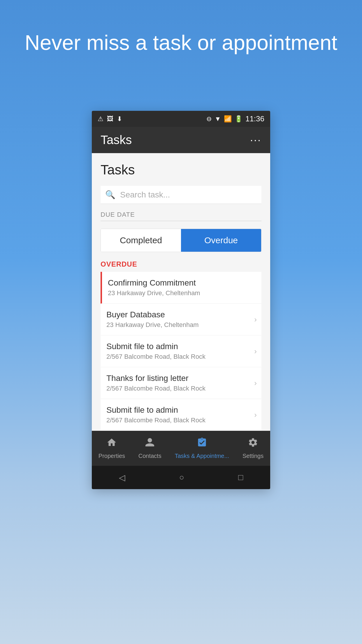 The height and width of the screenshot is (644, 362). I want to click on table-row: Confirming Commitment 23 Harkaway Drive,…, so click(181, 288).